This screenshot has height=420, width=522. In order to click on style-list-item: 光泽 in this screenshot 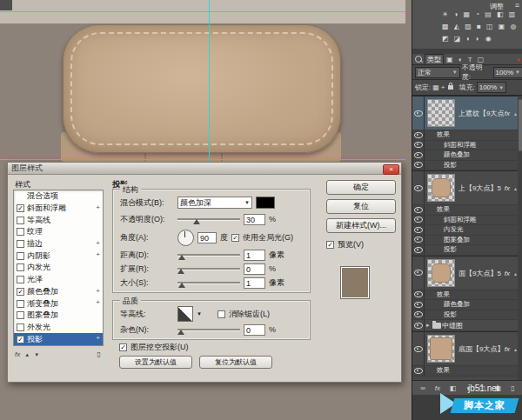, I will do `click(58, 280)`.